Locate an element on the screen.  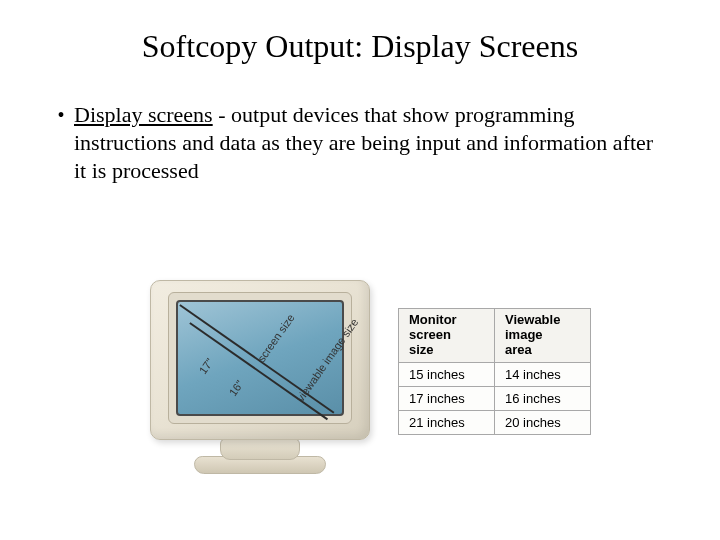
size-comparison-table: Monitor screen size Viewable image area … is located at coordinates (494, 372).